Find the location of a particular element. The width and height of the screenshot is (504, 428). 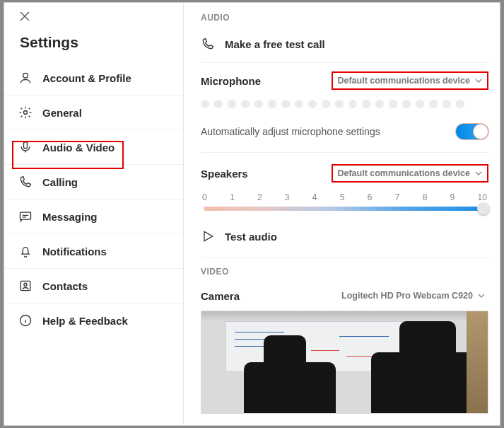

sidebar-item-account-profile: Account & Profile is located at coordinates (93, 78).